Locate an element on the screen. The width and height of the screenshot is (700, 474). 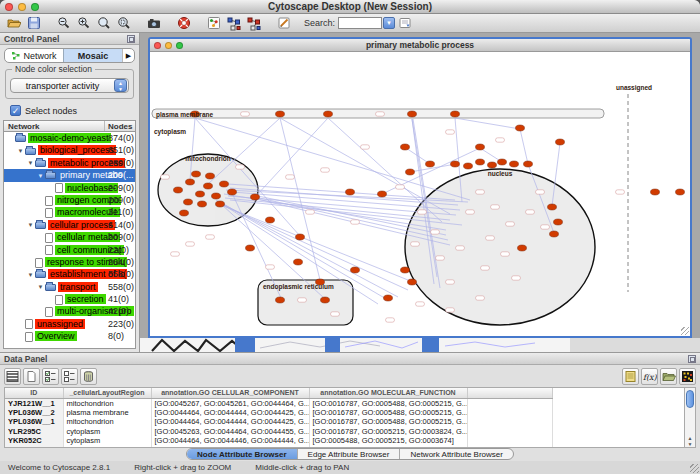
select-nodes-row: ✓ Select nodes is located at coordinates (74, 110).